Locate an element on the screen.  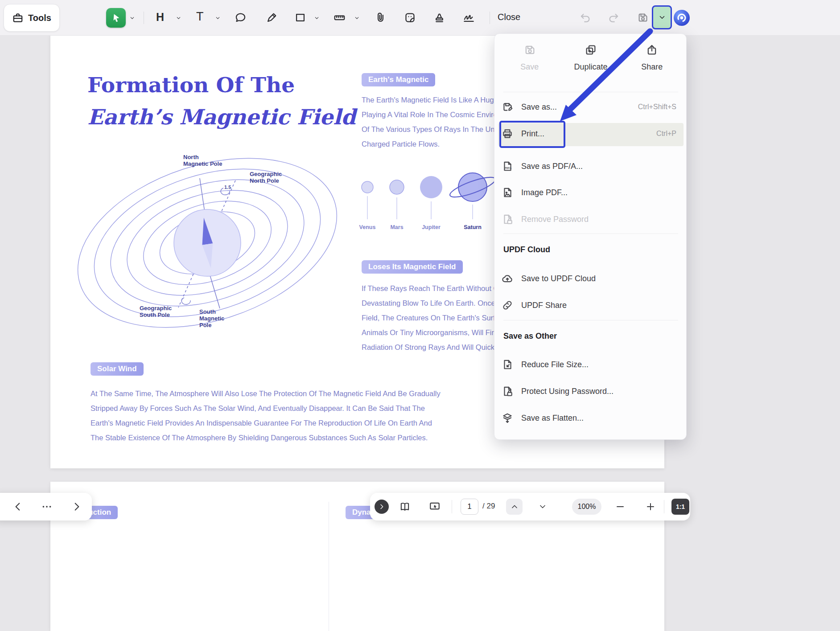
presentation-mode-icon is located at coordinates (435, 507).